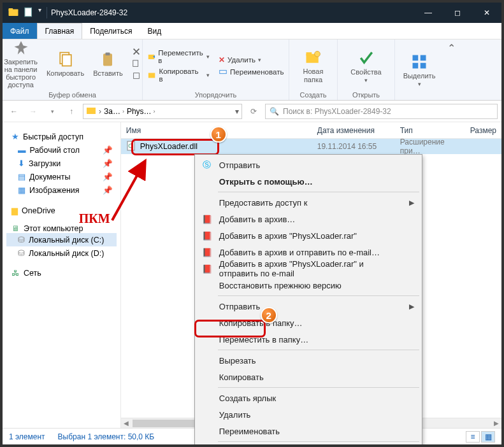  What do you see at coordinates (308, 360) in the screenshot?
I see `ctx-cut: Вырезать` at bounding box center [308, 360].